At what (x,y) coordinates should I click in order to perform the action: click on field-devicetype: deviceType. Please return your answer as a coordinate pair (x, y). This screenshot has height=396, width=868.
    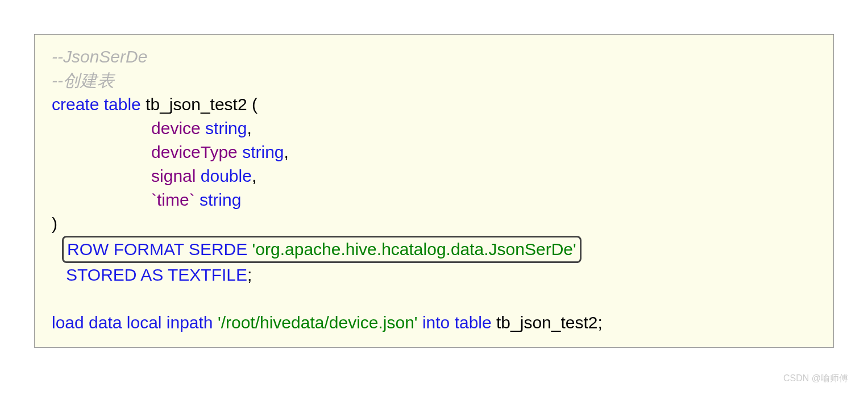
    Looking at the image, I should click on (194, 152).